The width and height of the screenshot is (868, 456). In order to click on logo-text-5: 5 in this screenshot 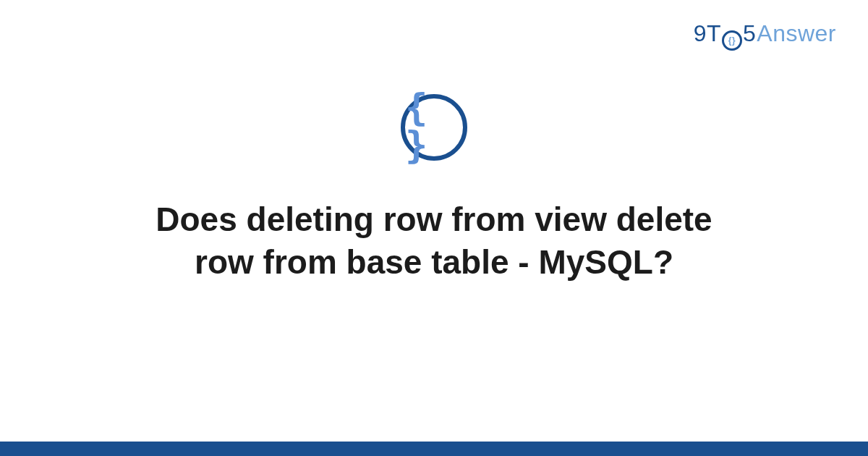, I will do `click(749, 33)`.